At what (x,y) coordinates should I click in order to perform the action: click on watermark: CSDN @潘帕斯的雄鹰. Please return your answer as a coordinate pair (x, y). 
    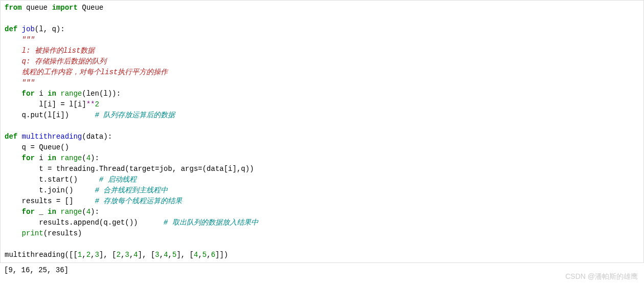
    Looking at the image, I should click on (602, 274).